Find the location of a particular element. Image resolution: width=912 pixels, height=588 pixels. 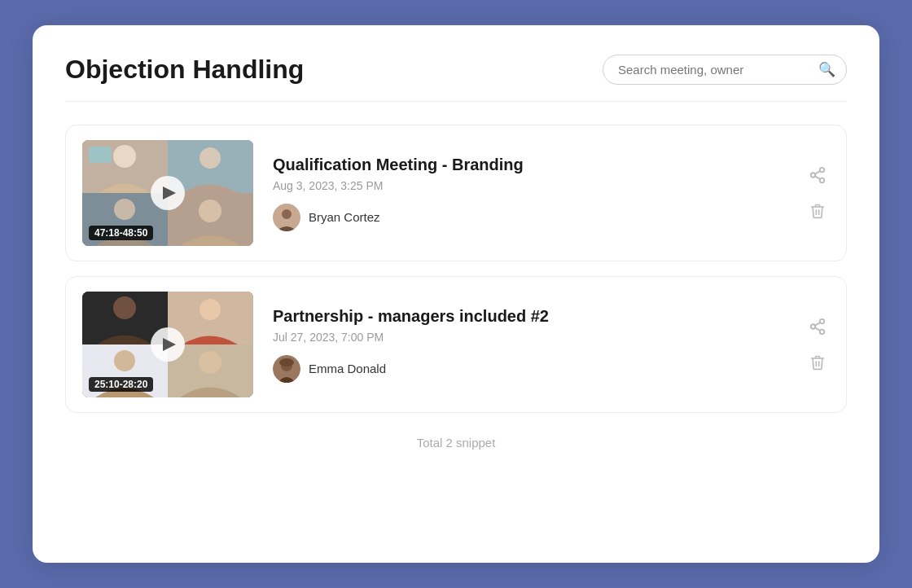

video-thumbnail: 47:18-48:50 is located at coordinates (168, 193).